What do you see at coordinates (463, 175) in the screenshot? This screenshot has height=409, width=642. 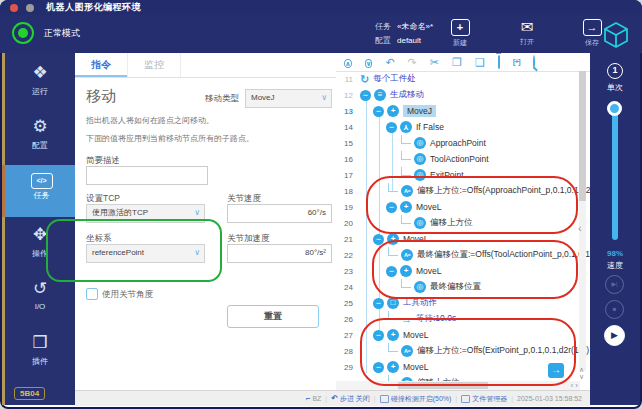 I see `tree-row: 17 ◎ ExitPoint` at bounding box center [463, 175].